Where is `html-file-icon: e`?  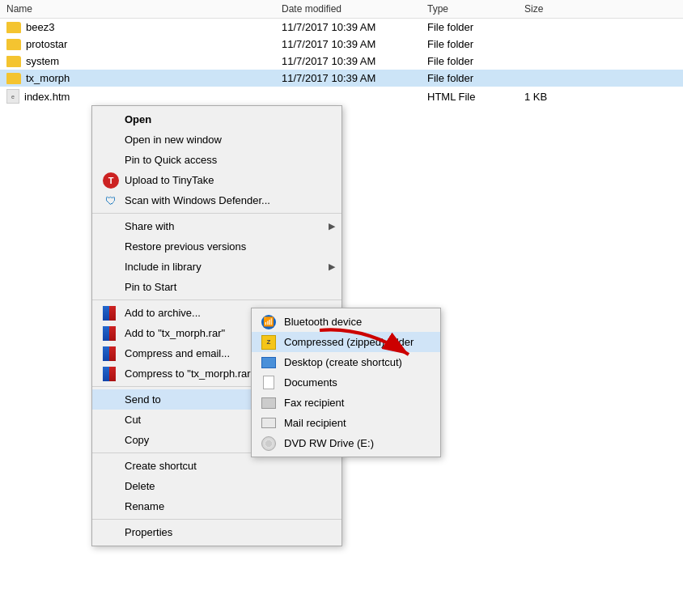 html-file-icon: e is located at coordinates (13, 96).